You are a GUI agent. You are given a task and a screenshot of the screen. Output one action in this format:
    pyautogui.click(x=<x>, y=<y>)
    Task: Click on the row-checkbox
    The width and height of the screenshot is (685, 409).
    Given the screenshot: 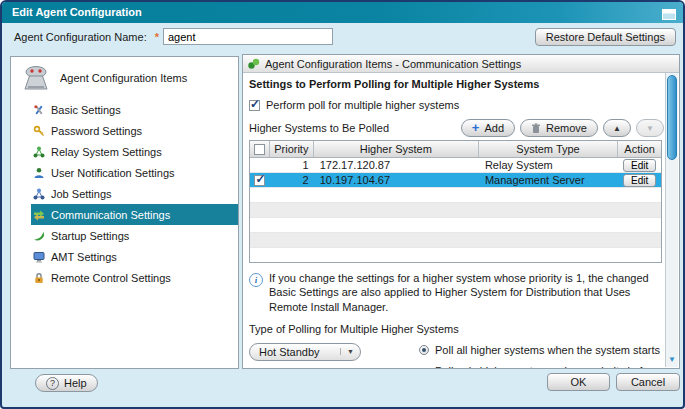 What is the action you would take?
    pyautogui.click(x=260, y=180)
    